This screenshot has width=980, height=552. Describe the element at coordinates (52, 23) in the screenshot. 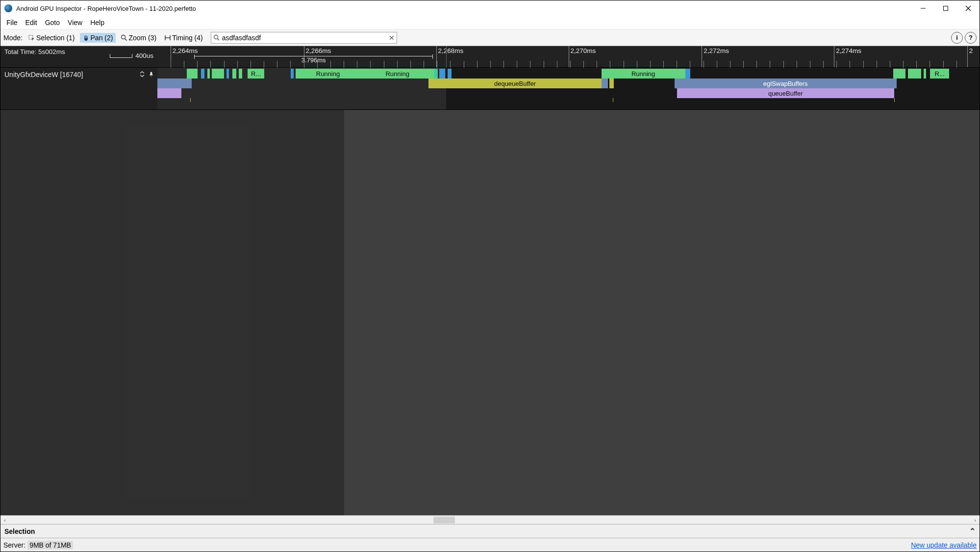

I see `menu-goto: Goto` at that location.